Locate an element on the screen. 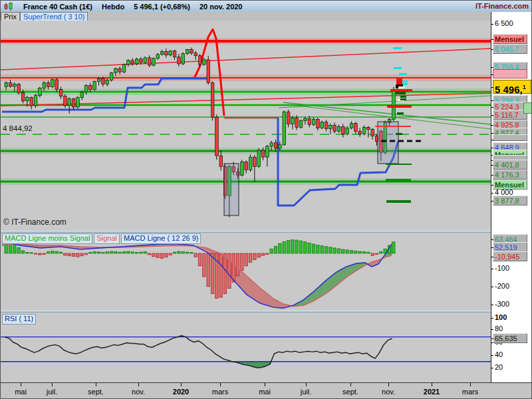 Image resolution: width=532 pixels, height=399 pixels. timeframe-label: Hebdo is located at coordinates (113, 7).